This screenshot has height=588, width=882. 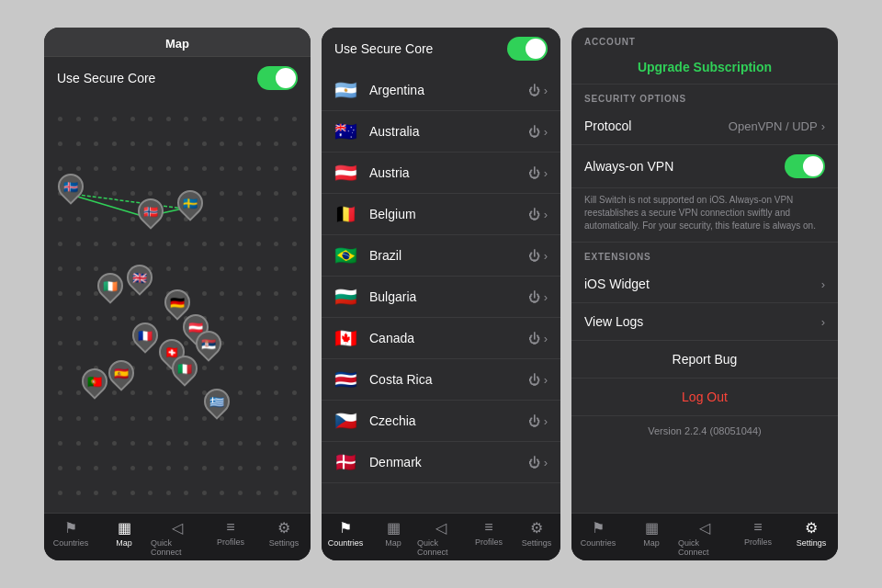 What do you see at coordinates (598, 527) in the screenshot?
I see `countries-icon-s: ⚑` at bounding box center [598, 527].